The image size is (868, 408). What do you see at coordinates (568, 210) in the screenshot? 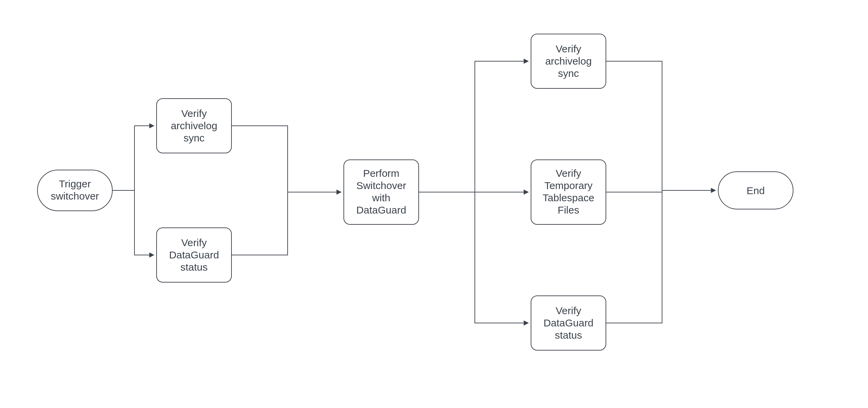
I see `node-label: Files` at bounding box center [568, 210].